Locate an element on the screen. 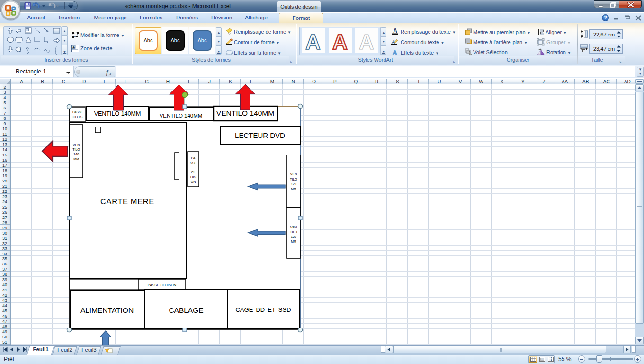  svg-text: PASSE is located at coordinates (78, 112).